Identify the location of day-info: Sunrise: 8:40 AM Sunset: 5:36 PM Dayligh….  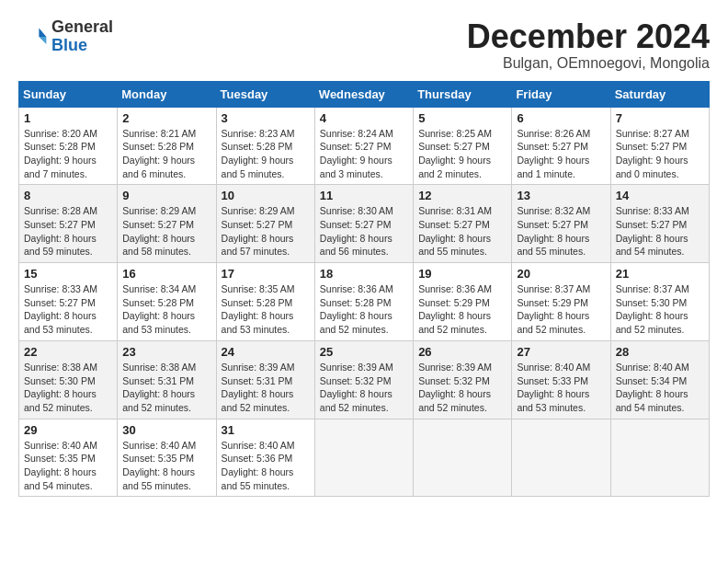
(266, 465).